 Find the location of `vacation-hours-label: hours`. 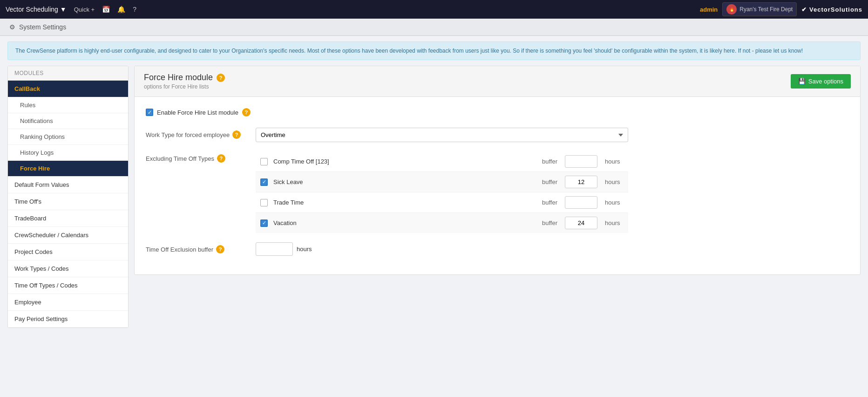

vacation-hours-label: hours is located at coordinates (614, 223).